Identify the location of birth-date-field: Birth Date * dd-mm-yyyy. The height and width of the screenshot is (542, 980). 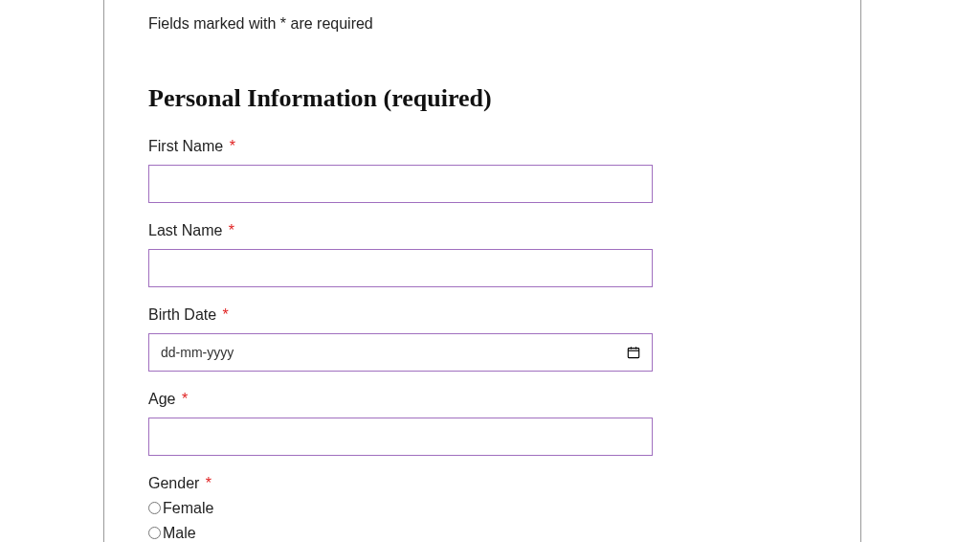
(482, 339).